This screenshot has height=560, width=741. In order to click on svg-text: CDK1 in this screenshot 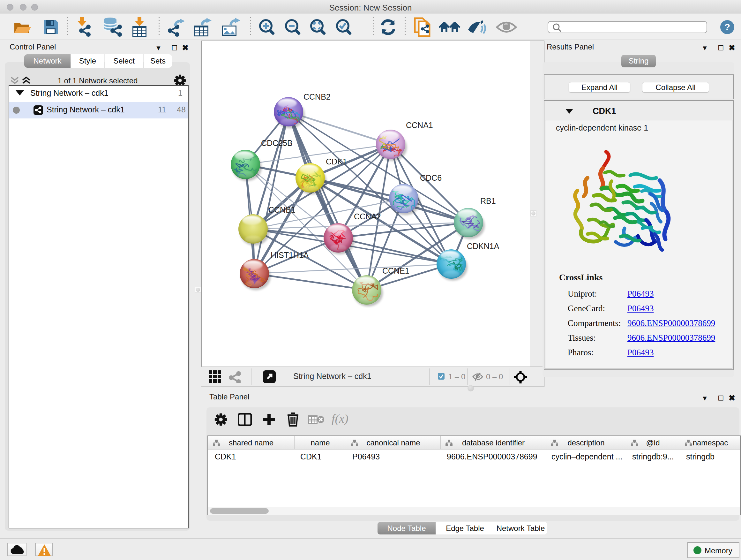, I will do `click(336, 162)`.